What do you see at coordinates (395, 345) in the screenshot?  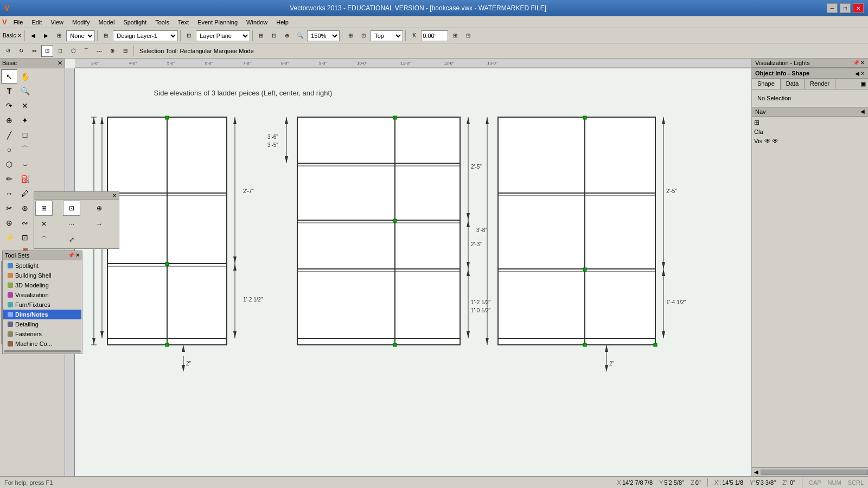 I see `center-handle3` at bounding box center [395, 345].